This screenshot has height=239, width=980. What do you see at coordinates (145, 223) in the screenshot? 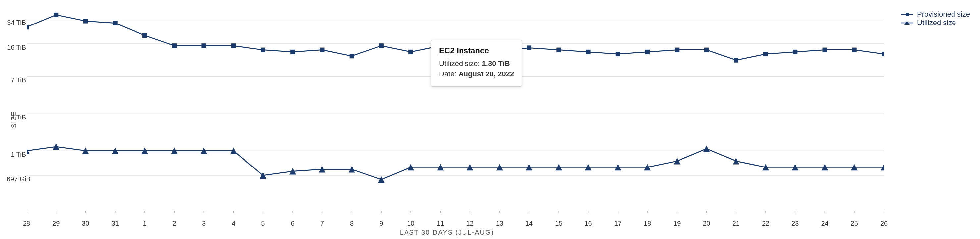
I see `x-tick-label: 1` at bounding box center [145, 223].